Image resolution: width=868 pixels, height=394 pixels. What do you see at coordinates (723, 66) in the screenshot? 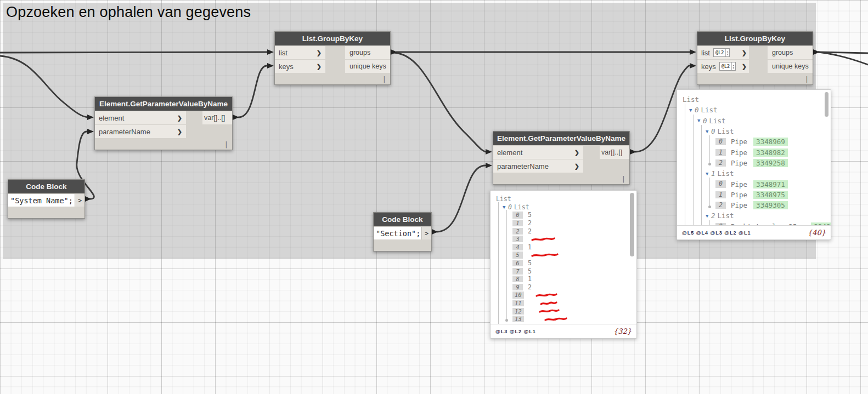
I see `input-port-keys: keys @L2 ▴▾ ❯` at bounding box center [723, 66].